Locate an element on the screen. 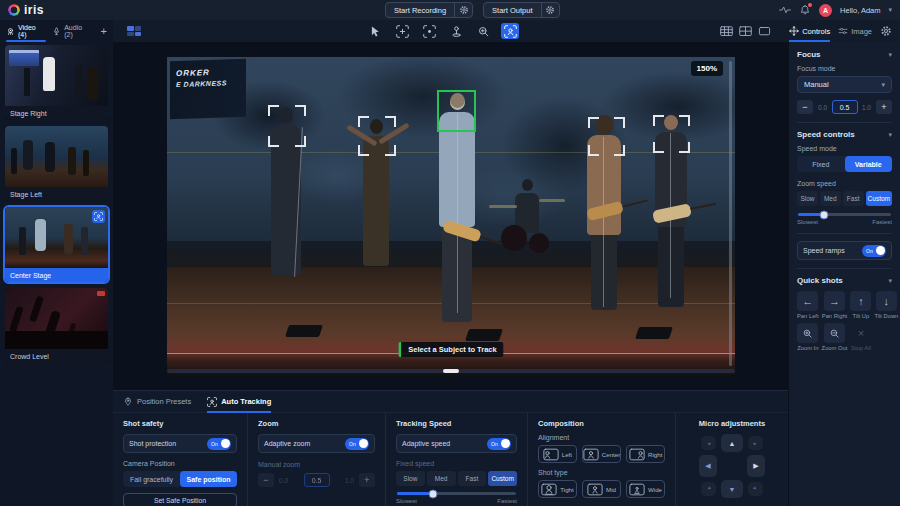  focus-decrease-button: − is located at coordinates (805, 107).